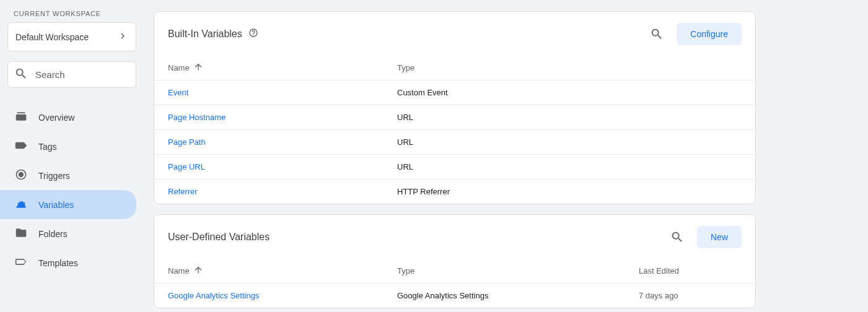 The width and height of the screenshot is (868, 312). I want to click on table-row: EventCustom Event, so click(455, 92).